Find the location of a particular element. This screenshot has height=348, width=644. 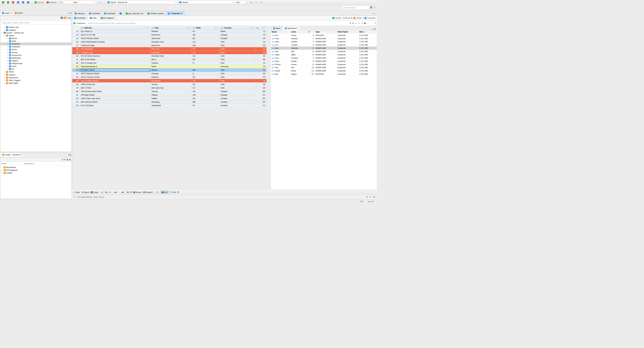

table-row: 26319 N. Frances StreetMadisonWIUSA53 is located at coordinates (169, 77).